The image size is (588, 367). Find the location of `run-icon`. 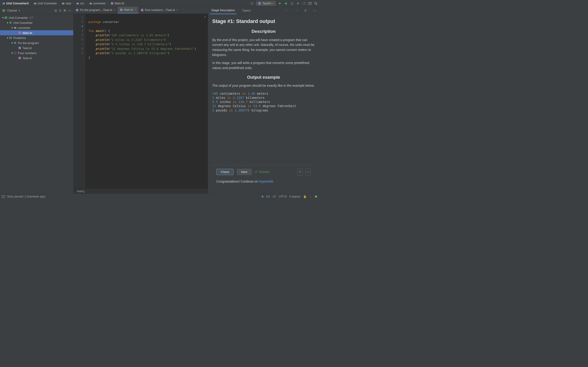

run-icon is located at coordinates (280, 3).